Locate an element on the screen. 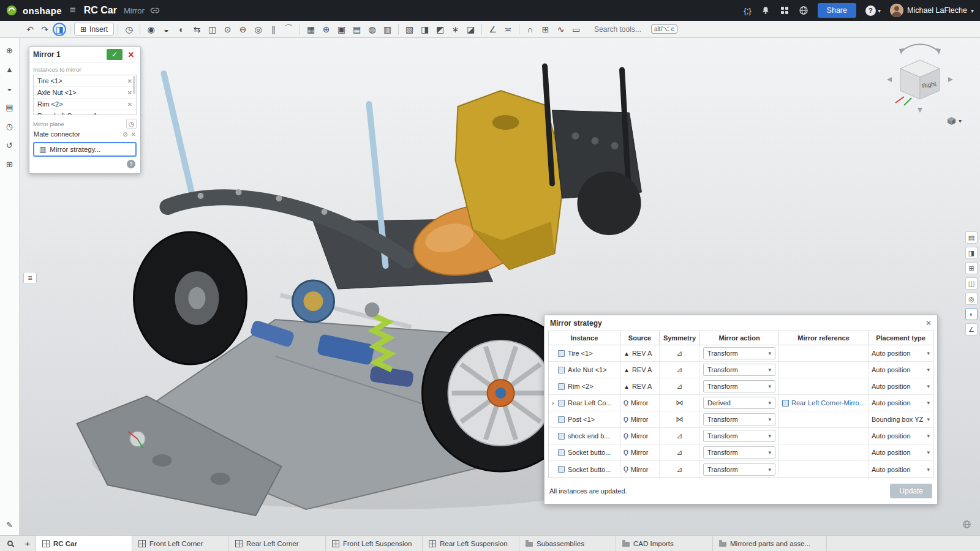  view-cube: Right is located at coordinates (920, 80).